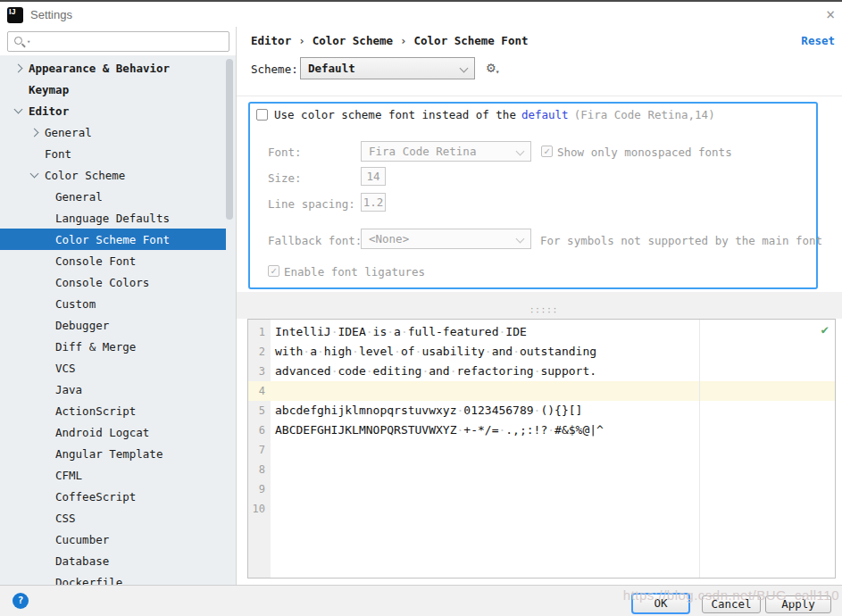  I want to click on sidebar-item-angular-template: Angular Template, so click(113, 454).